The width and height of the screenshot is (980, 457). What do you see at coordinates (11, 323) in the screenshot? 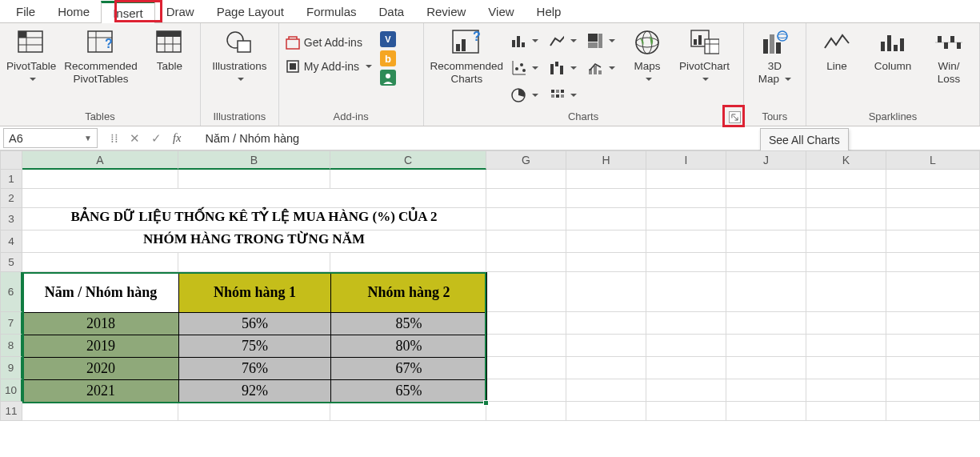
I see `row-header-7: 7` at bounding box center [11, 323].